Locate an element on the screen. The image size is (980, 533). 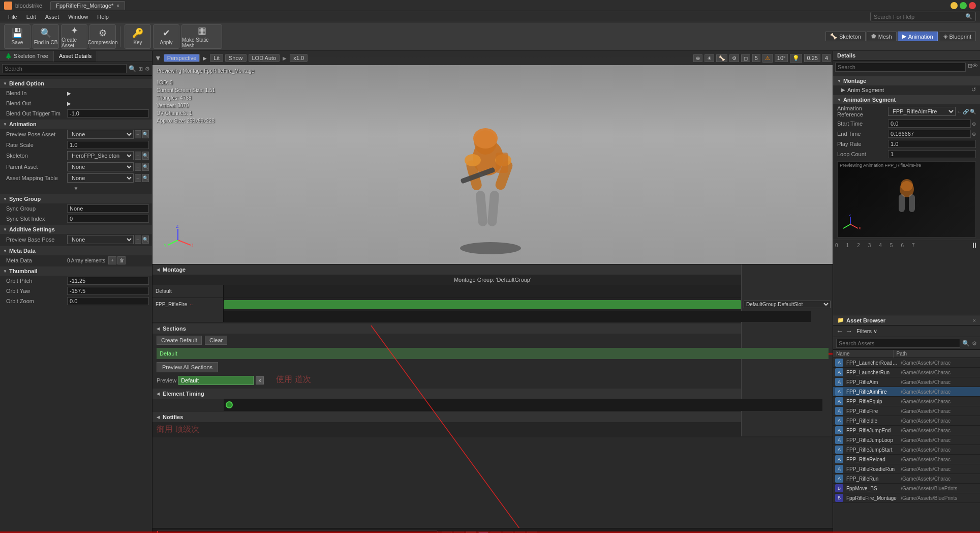
skeleton-search-icon: 🔍 is located at coordinates (145, 156).